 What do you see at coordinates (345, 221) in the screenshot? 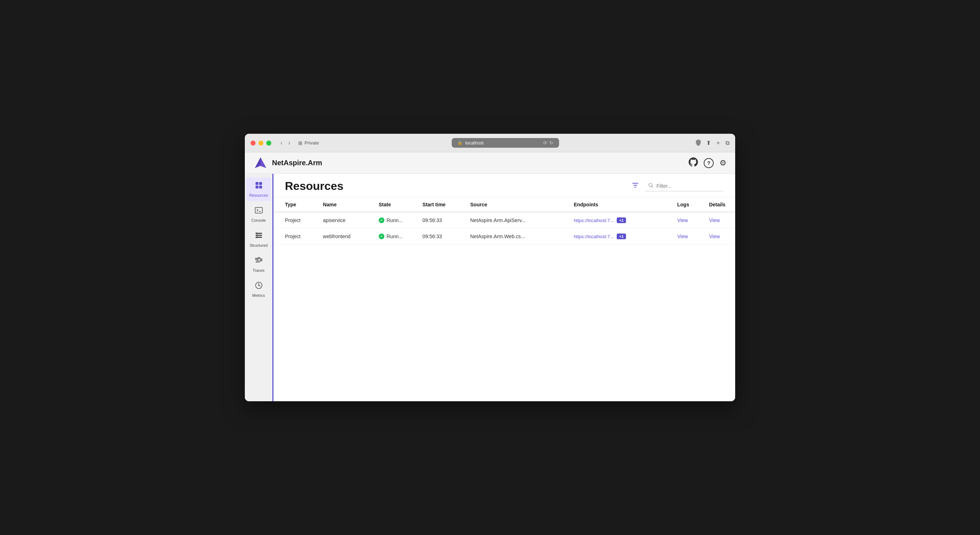
I see `row1-name: apiservice` at bounding box center [345, 221].